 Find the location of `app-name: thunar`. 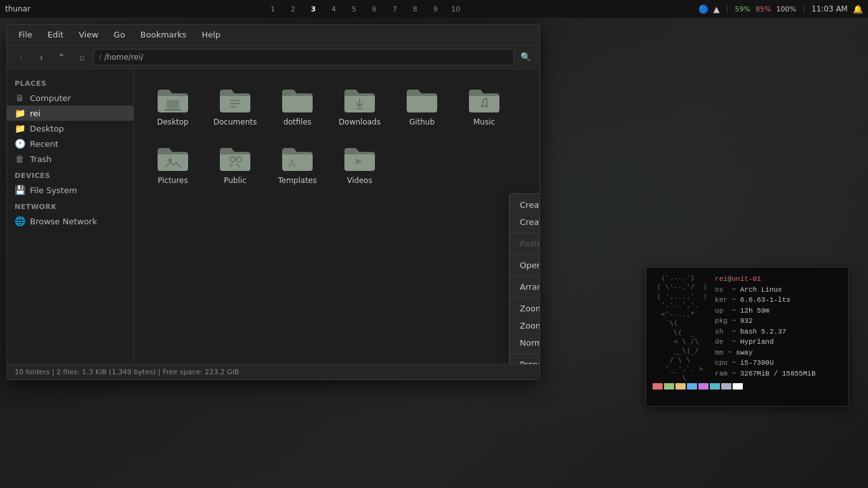

app-name: thunar is located at coordinates (18, 9).